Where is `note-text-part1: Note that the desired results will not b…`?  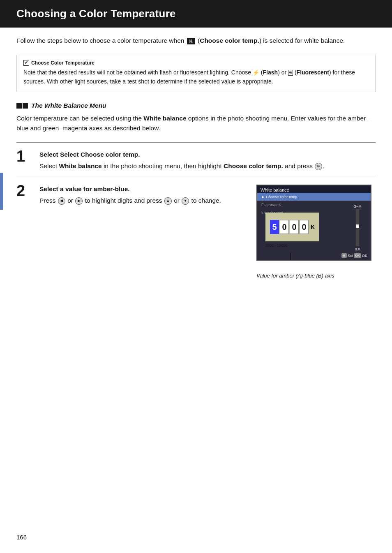
note-text-part1: Note that the desired results will not b… is located at coordinates (137, 72).